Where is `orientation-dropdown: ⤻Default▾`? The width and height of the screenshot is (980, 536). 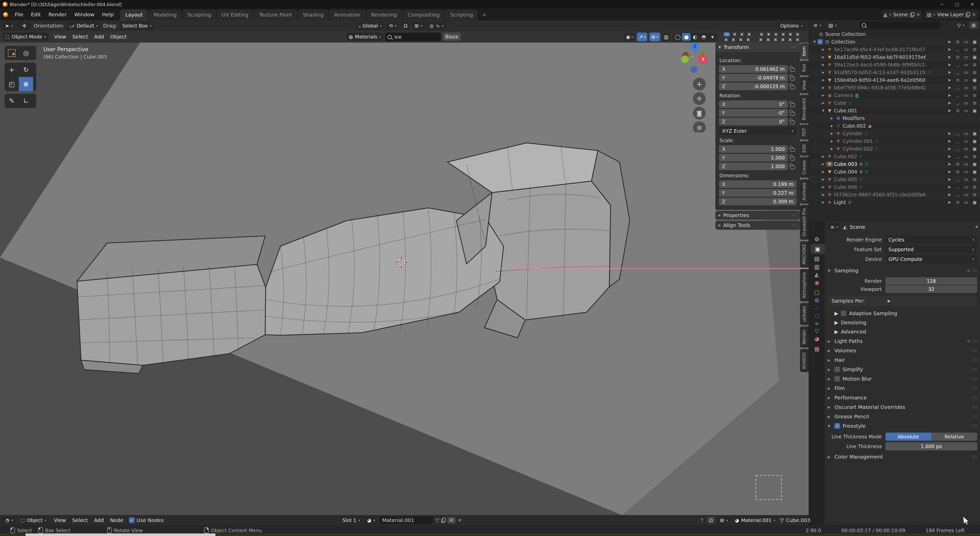
orientation-dropdown: ⤻Default▾ is located at coordinates (84, 26).